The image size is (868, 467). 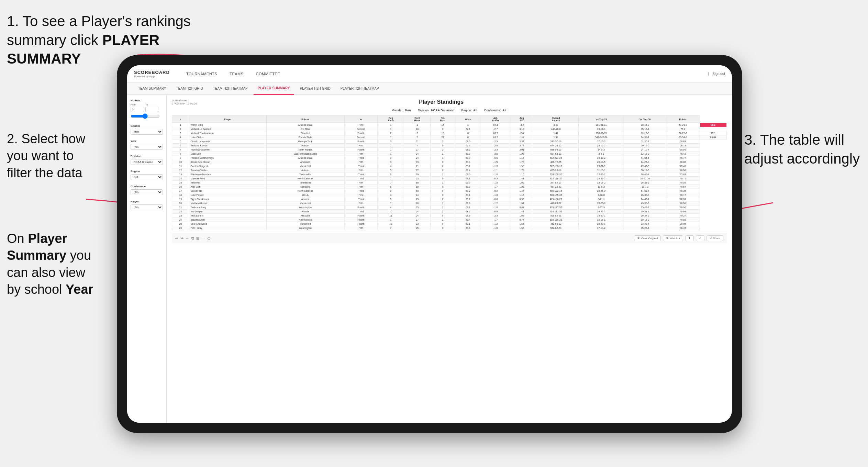 I want to click on table-cell: 9, so click(x=181, y=158).